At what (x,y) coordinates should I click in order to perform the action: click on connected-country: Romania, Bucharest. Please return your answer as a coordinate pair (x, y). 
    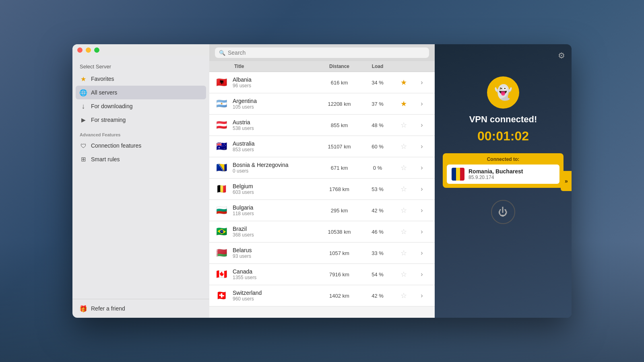
    Looking at the image, I should click on (512, 171).